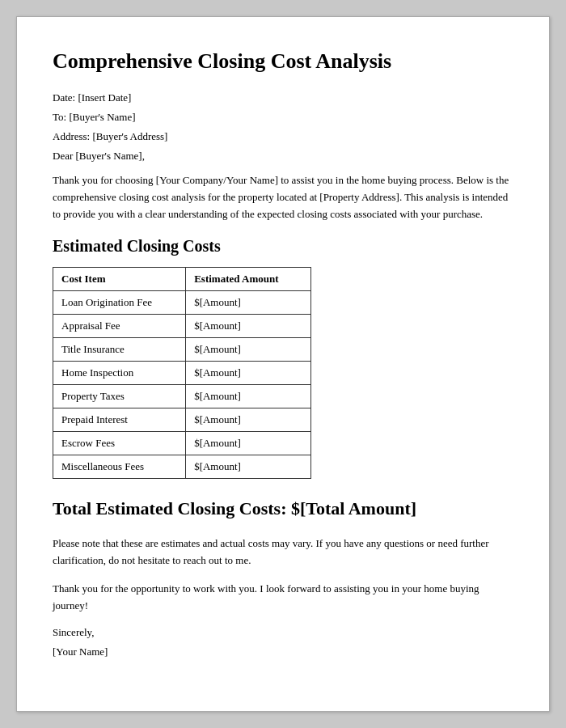  Describe the element at coordinates (283, 552) in the screenshot. I see `note-paragraph: Please note that these are estimates and…` at that location.